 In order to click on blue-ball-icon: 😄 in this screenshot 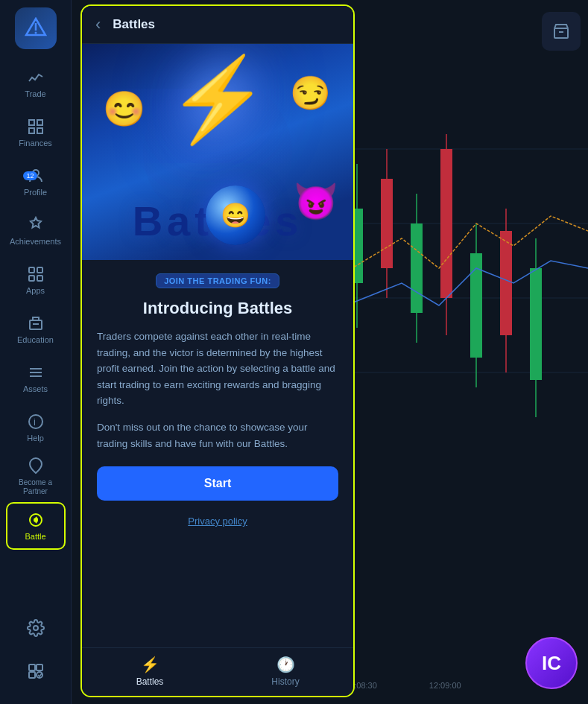, I will do `click(235, 215)`.